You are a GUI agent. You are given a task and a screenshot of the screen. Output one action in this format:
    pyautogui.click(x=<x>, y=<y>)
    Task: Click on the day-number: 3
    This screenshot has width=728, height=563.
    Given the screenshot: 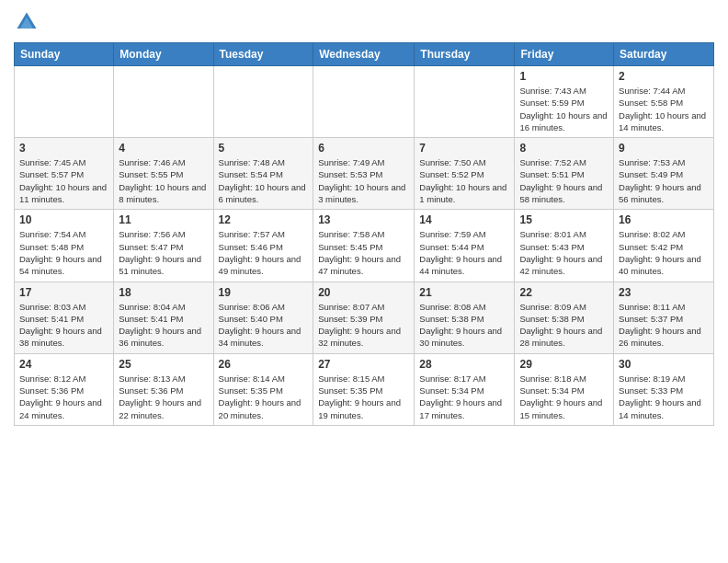 What is the action you would take?
    pyautogui.click(x=64, y=148)
    